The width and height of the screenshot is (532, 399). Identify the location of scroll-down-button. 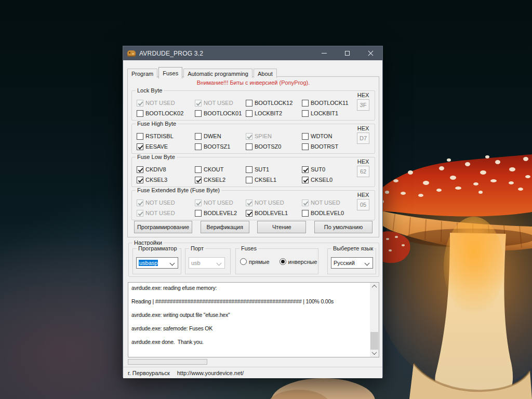
(374, 353).